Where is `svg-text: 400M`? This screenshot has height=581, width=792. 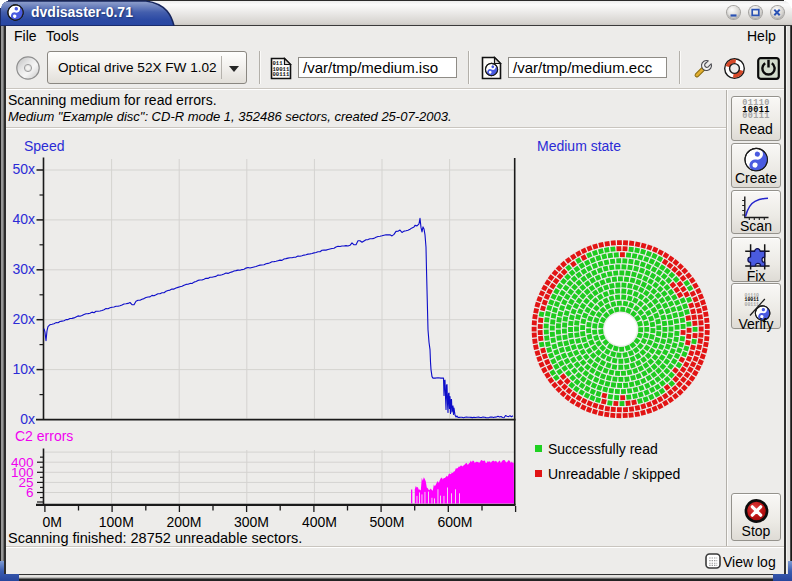 svg-text: 400M is located at coordinates (320, 522).